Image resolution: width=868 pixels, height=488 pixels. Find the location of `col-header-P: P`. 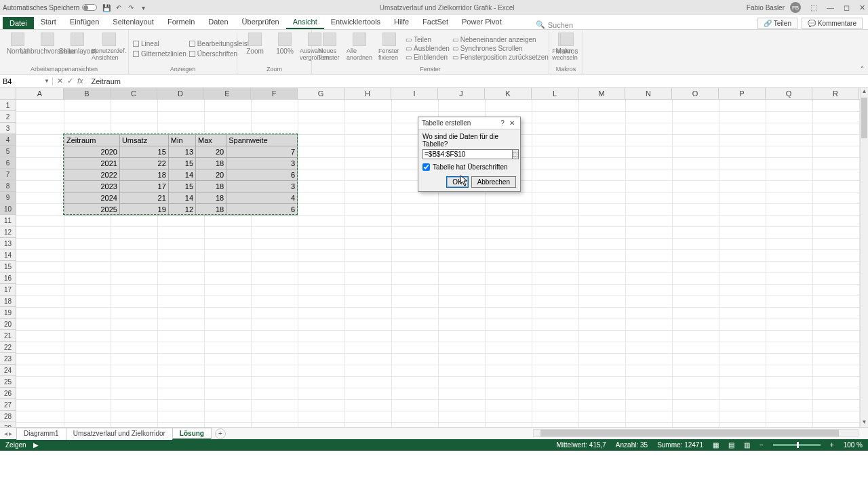

col-header-P: P is located at coordinates (742, 94).